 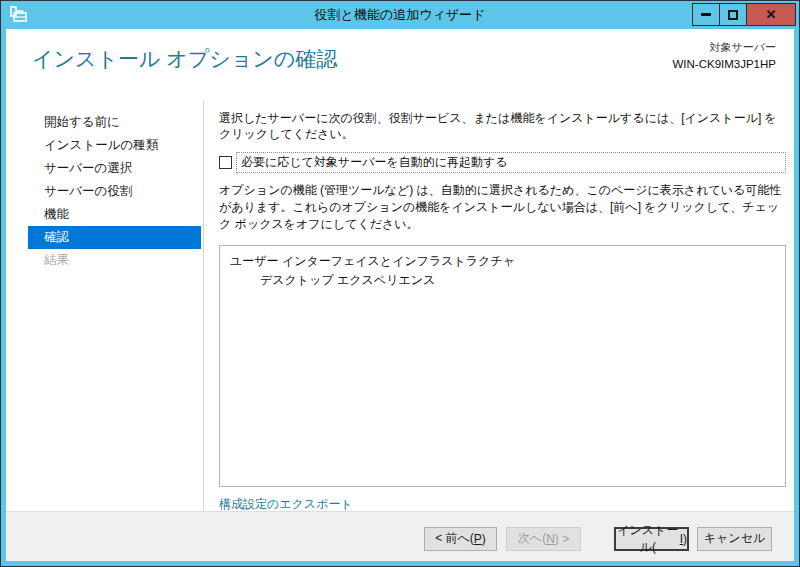 What do you see at coordinates (706, 14) in the screenshot?
I see `minimize-button` at bounding box center [706, 14].